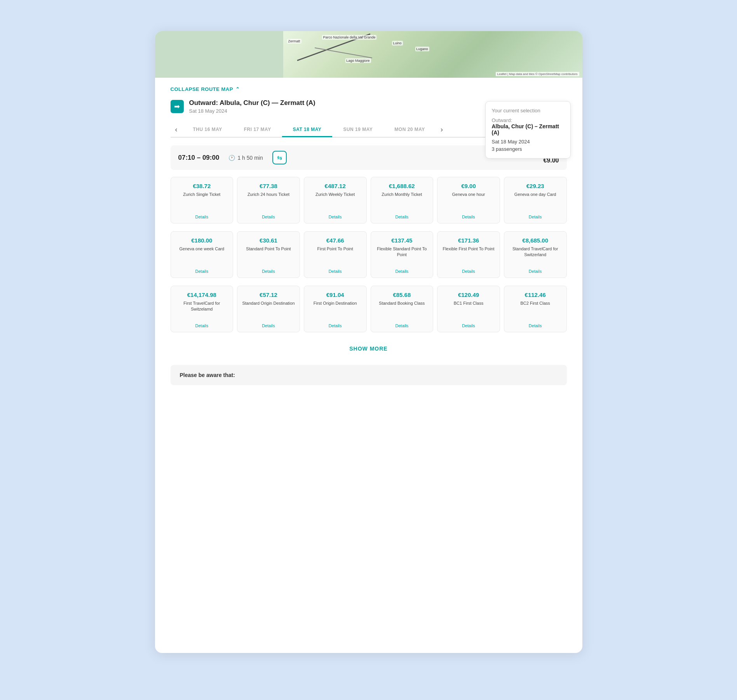 Image resolution: width=737 pixels, height=700 pixels. Describe the element at coordinates (268, 309) in the screenshot. I see `ticket-card-2-1: €57.12 Standard Origin Destination Detai…` at that location.